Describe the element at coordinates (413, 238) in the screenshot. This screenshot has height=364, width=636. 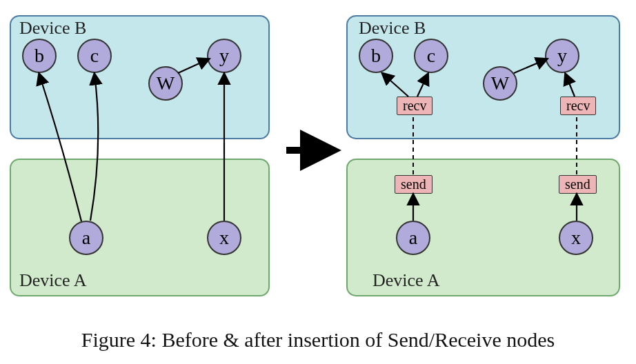
I see `right-node-a: a` at that location.